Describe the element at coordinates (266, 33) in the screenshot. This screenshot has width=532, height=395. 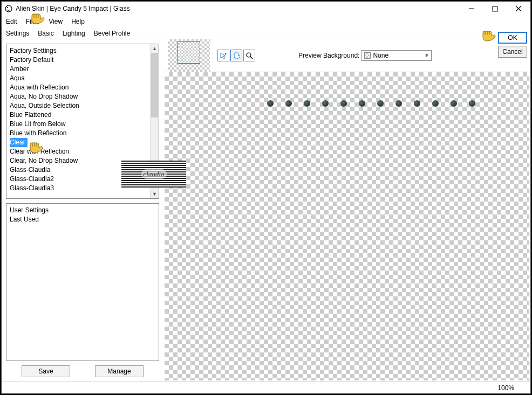
I see `tabbar: Settings Basic Lighting Bevel Profile` at that location.